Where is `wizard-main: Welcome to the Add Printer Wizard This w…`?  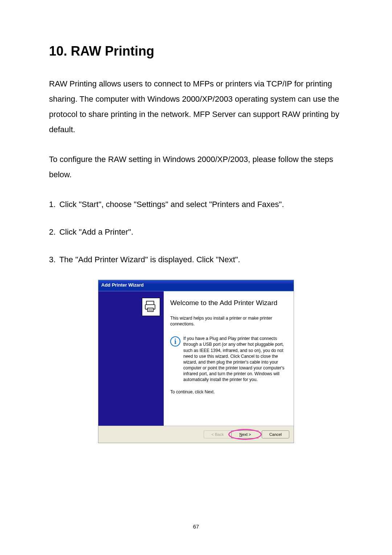 wizard-main: Welcome to the Add Printer Wizard This w… is located at coordinates (229, 358).